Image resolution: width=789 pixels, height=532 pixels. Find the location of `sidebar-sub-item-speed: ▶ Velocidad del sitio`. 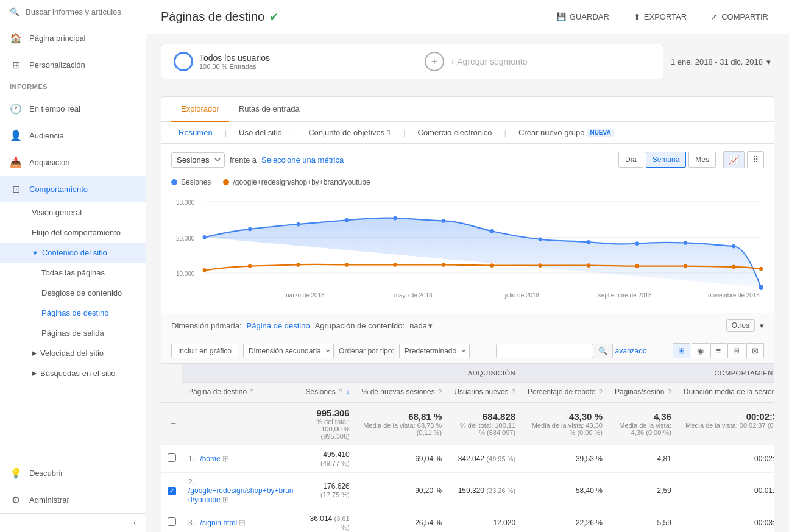

sidebar-sub-item-speed: ▶ Velocidad del sitio is located at coordinates (73, 353).